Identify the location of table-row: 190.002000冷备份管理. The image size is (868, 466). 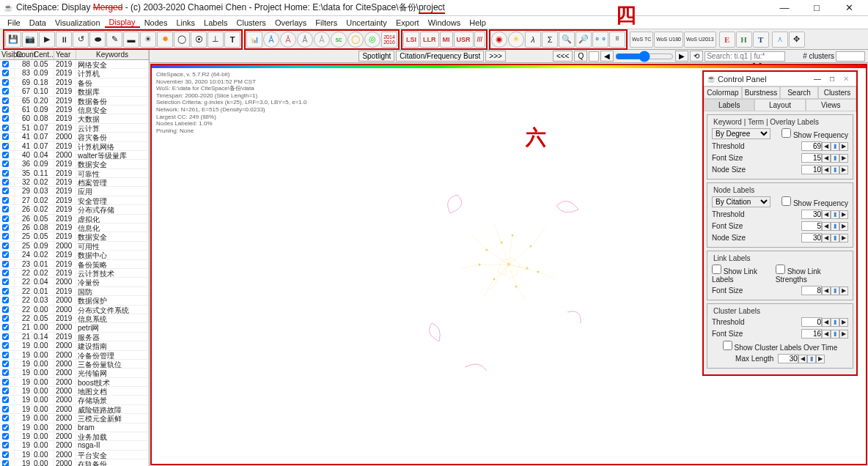
(75, 355).